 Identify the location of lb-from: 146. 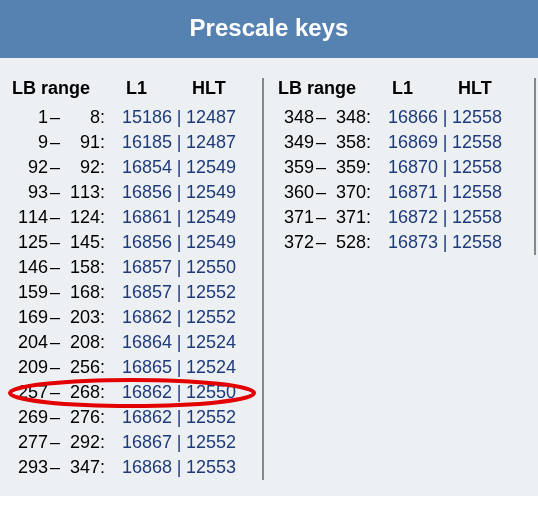
(30, 268).